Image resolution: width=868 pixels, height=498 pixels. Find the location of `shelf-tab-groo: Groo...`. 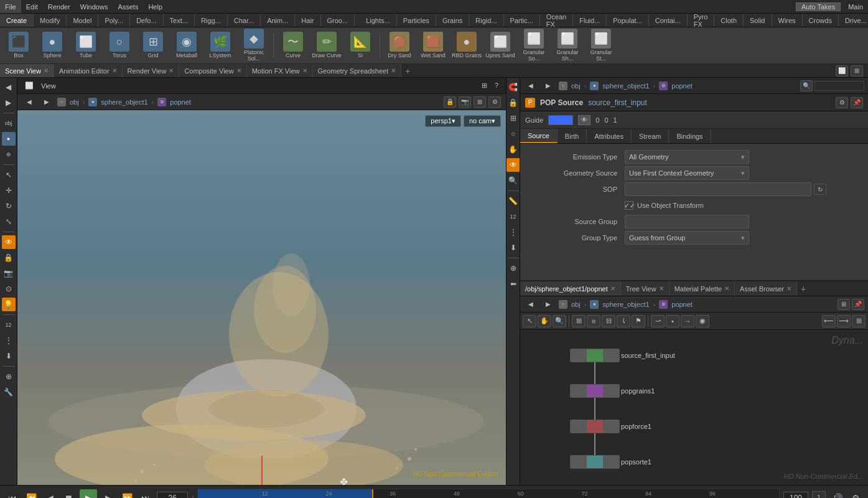

shelf-tab-groo: Groo... is located at coordinates (338, 20).